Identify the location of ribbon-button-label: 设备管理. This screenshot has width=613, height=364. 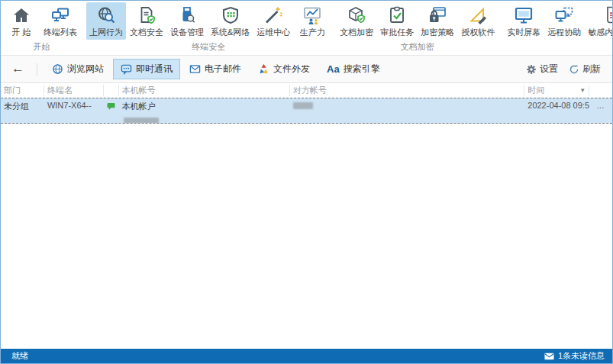
(187, 32).